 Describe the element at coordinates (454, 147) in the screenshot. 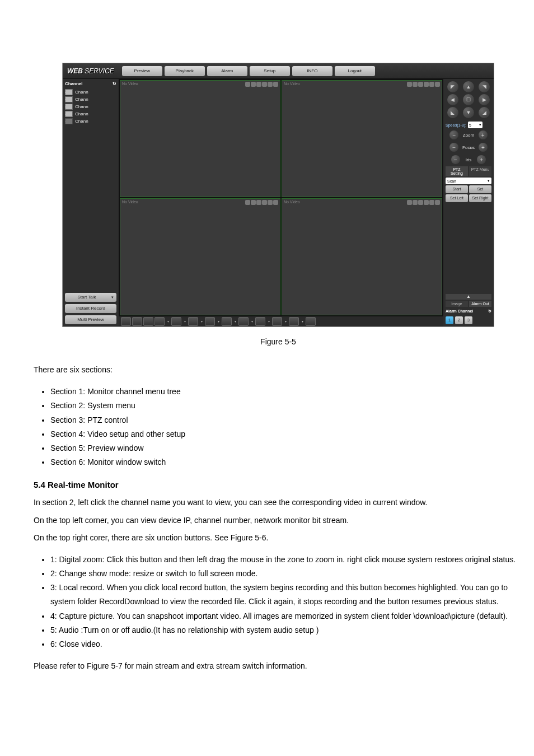

I see `focus-minus: −` at that location.